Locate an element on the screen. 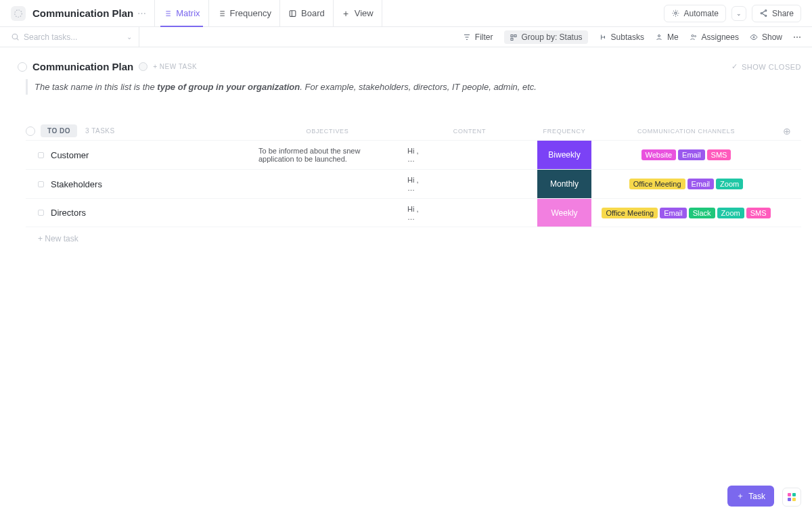 The image size is (812, 516). col-channels: COMMUNICATION CHANNELS is located at coordinates (686, 131).